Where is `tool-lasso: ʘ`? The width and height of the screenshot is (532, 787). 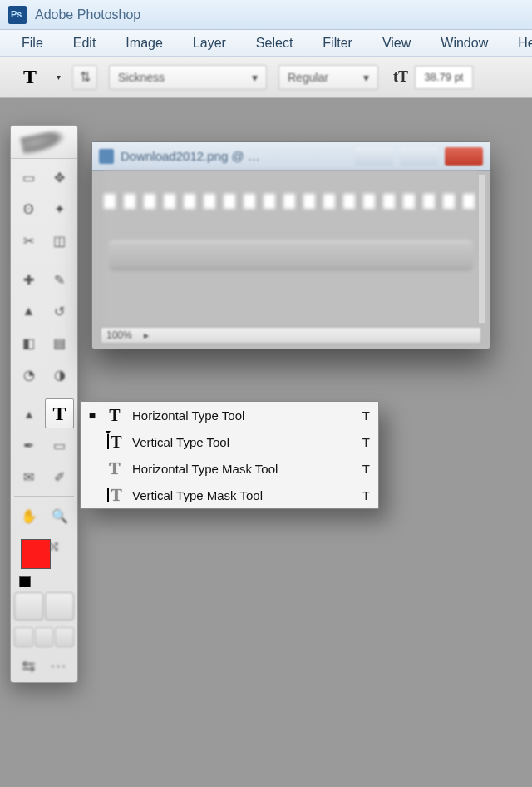
tool-lasso: ʘ is located at coordinates (28, 209).